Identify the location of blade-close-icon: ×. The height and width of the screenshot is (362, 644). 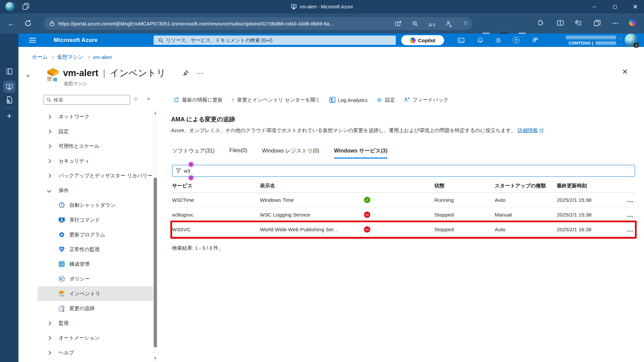
(625, 72).